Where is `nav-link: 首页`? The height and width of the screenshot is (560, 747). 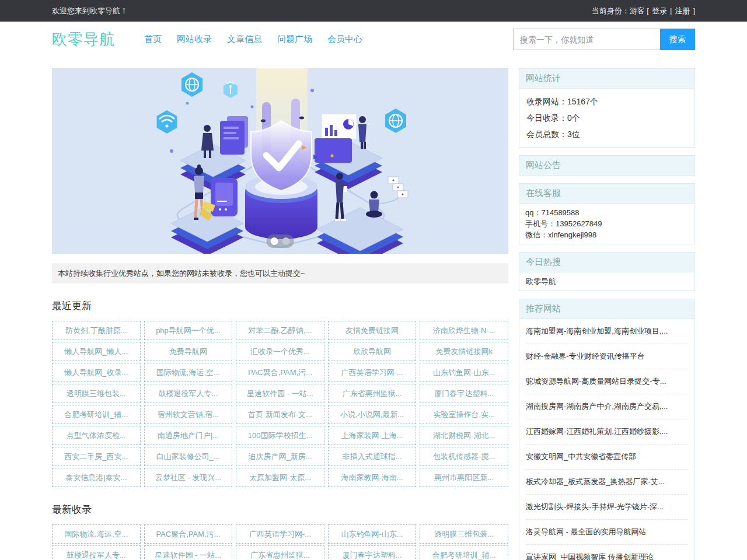 nav-link: 首页 is located at coordinates (153, 40).